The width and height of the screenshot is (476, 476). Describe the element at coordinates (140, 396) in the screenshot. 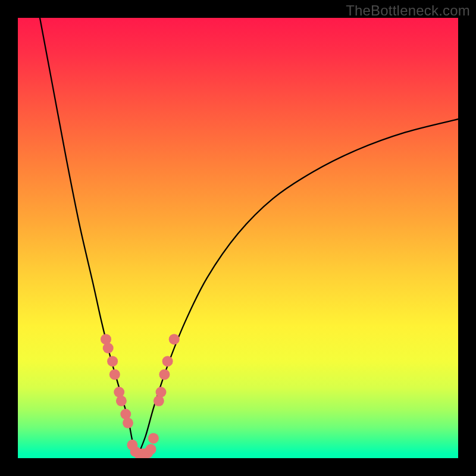

I see `dot-group` at that location.